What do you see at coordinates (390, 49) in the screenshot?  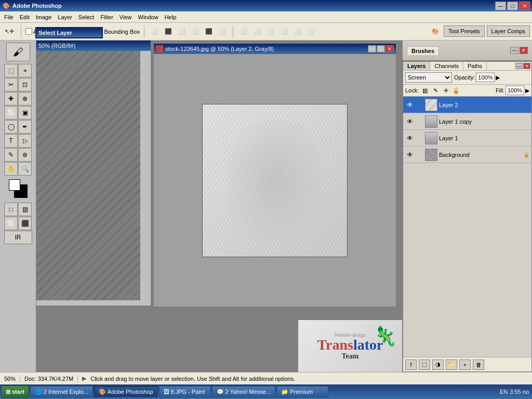 I see `photo-close-btn: ✕` at bounding box center [390, 49].